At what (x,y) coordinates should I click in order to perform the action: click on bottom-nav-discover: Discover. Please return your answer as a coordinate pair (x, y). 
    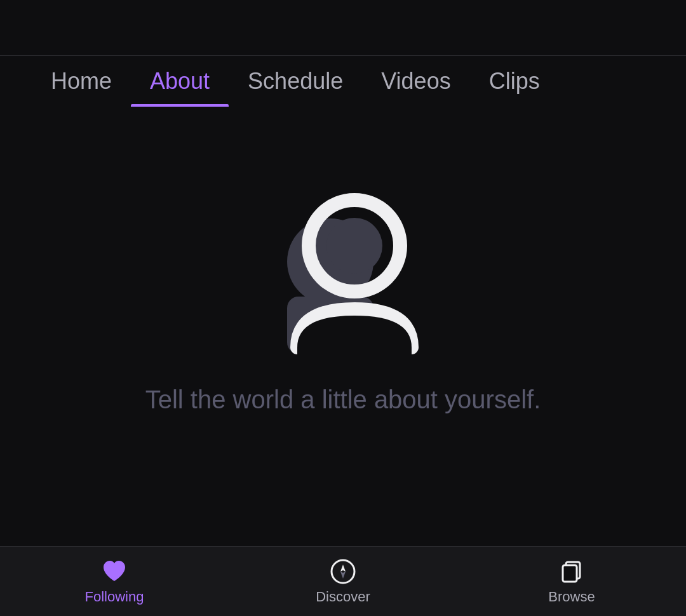
    Looking at the image, I should click on (343, 582).